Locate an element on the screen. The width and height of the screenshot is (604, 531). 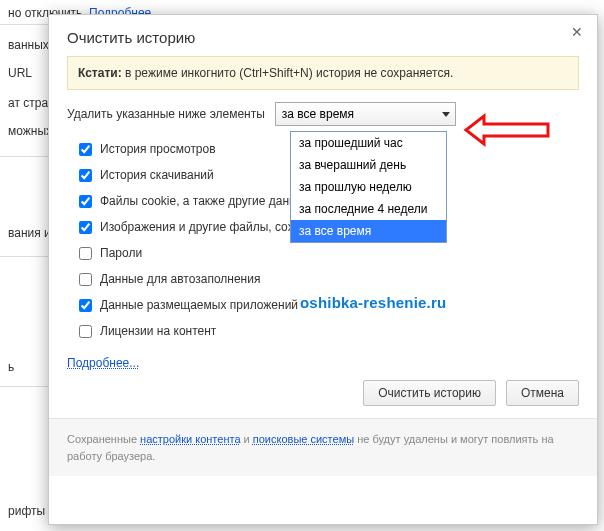
search-engines-link: поисковые системы is located at coordinates (304, 439).